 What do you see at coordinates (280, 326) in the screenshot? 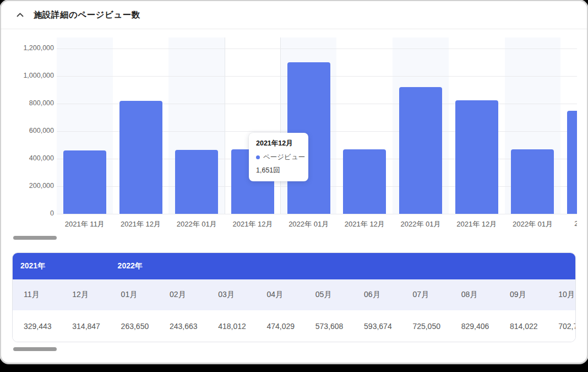
I see `table-value-cell: 474,029` at bounding box center [280, 326].